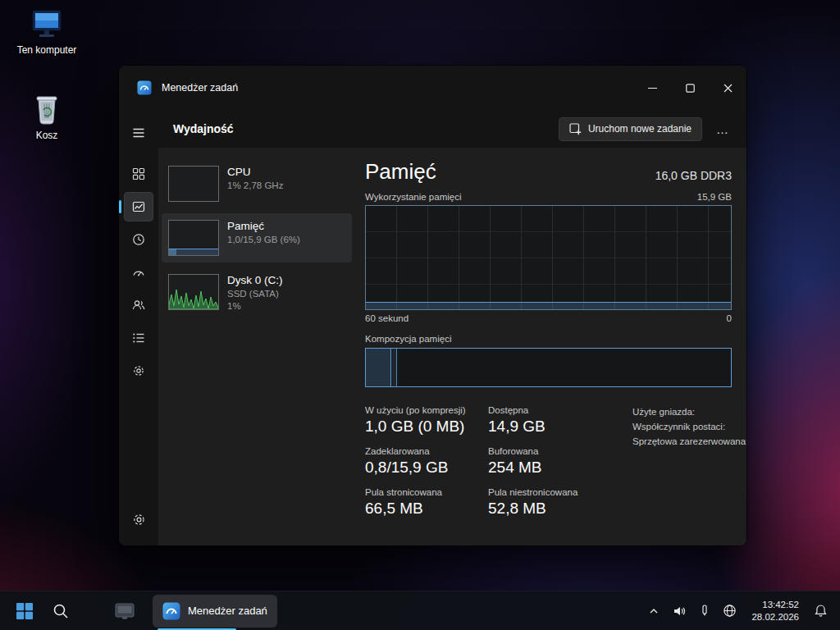 The height and width of the screenshot is (630, 840). I want to click on taskbar: Menedżer zadań 13:42:52 28.02.2026, so click(420, 610).